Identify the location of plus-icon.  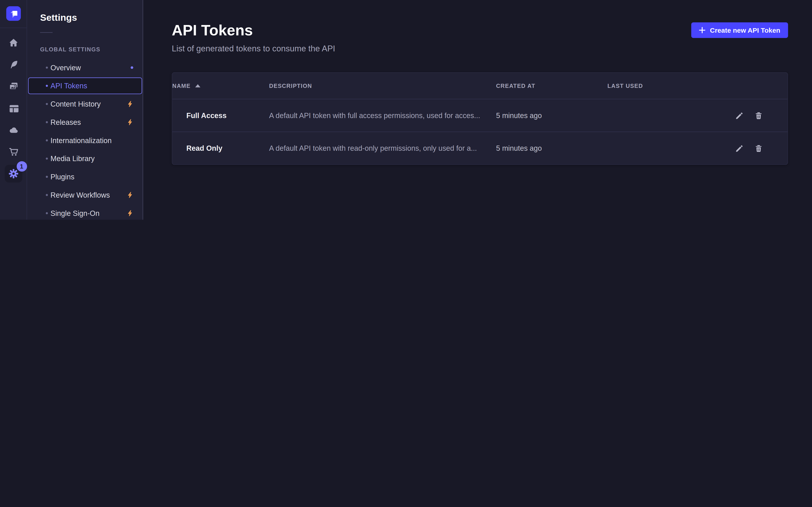
(702, 30).